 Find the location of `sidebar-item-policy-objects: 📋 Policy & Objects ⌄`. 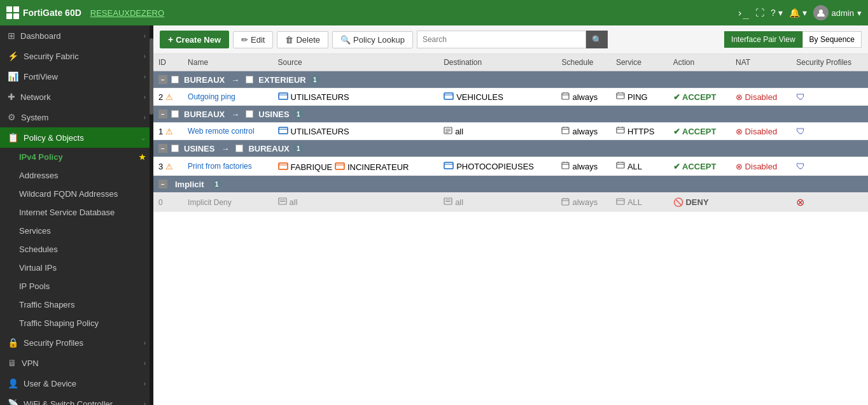

sidebar-item-policy-objects: 📋 Policy & Objects ⌄ is located at coordinates (76, 138).